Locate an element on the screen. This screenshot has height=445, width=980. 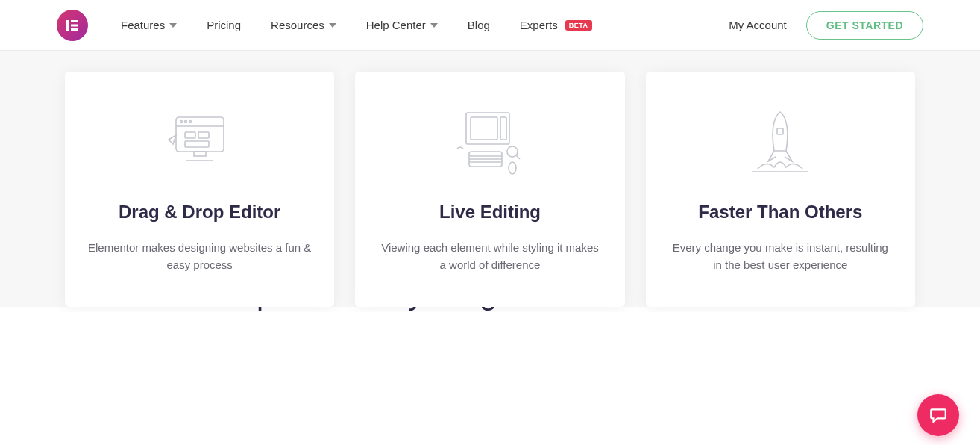
card-faster: Faster Than Others Every change you make… is located at coordinates (780, 190).